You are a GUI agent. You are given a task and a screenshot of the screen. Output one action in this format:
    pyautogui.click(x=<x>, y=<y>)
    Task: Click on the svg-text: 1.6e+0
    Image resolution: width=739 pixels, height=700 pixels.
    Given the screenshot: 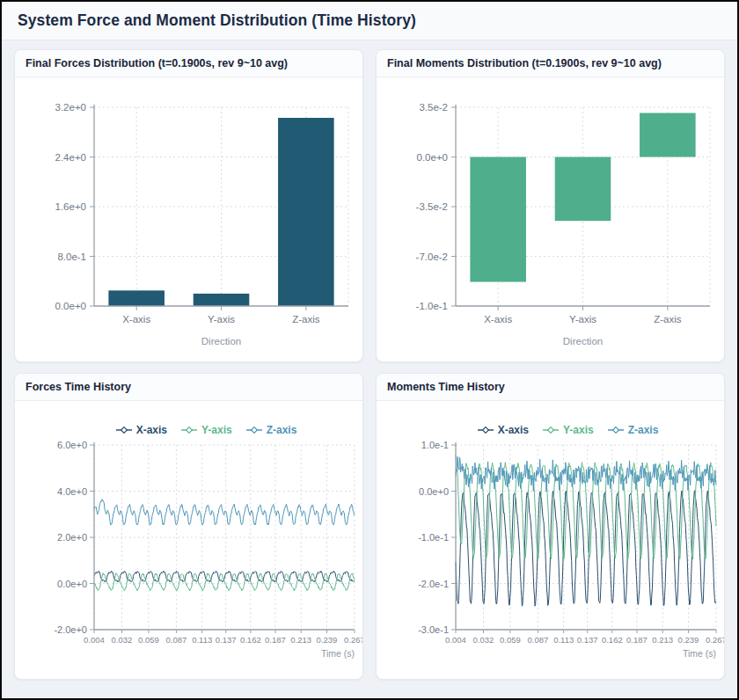 What is the action you would take?
    pyautogui.click(x=71, y=207)
    